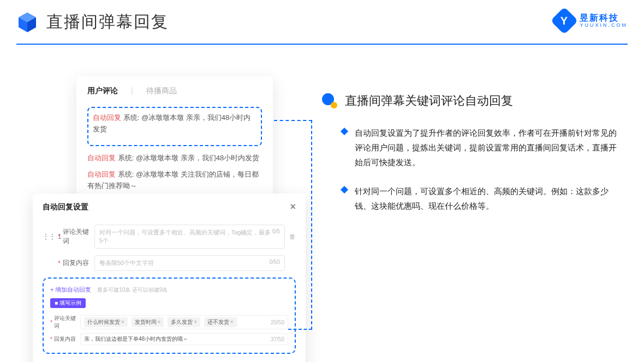 This screenshot has height=362, width=644. Describe the element at coordinates (591, 21) in the screenshot. I see `brand-logo: Y 昱新科技 YUUXIN.COM` at that location.